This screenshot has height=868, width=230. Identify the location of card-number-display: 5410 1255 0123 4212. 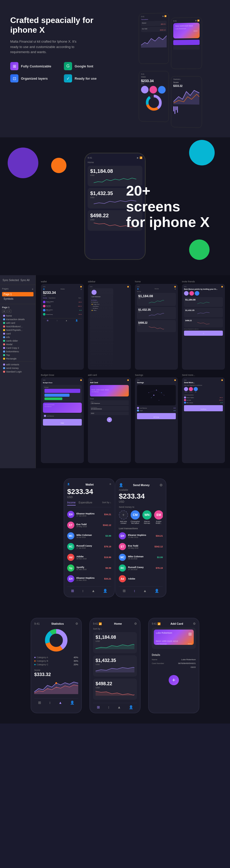
(174, 641).